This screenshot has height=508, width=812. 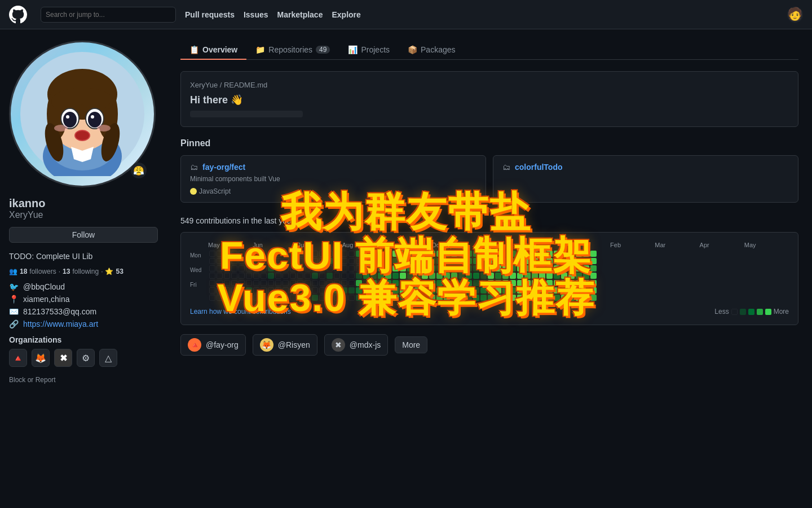 What do you see at coordinates (83, 380) in the screenshot?
I see `block-report-link: Block or Report` at bounding box center [83, 380].